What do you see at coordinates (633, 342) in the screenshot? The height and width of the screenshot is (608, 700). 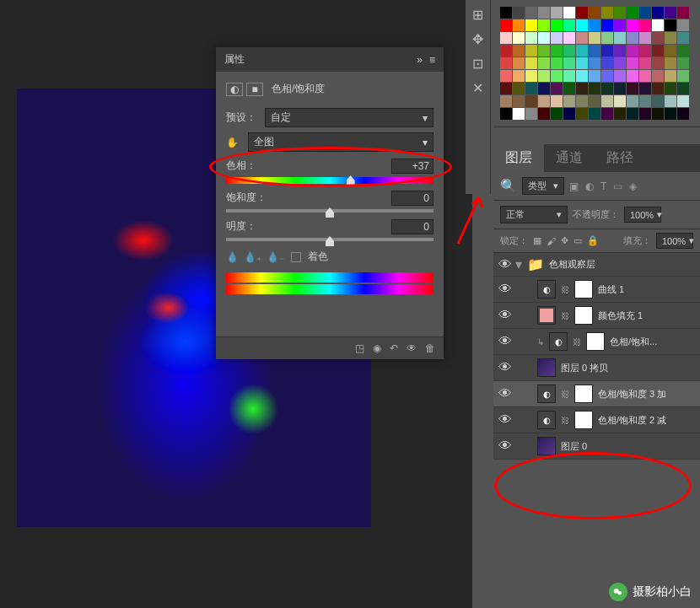 I see `layer-name: 色相/饱和...` at bounding box center [633, 342].